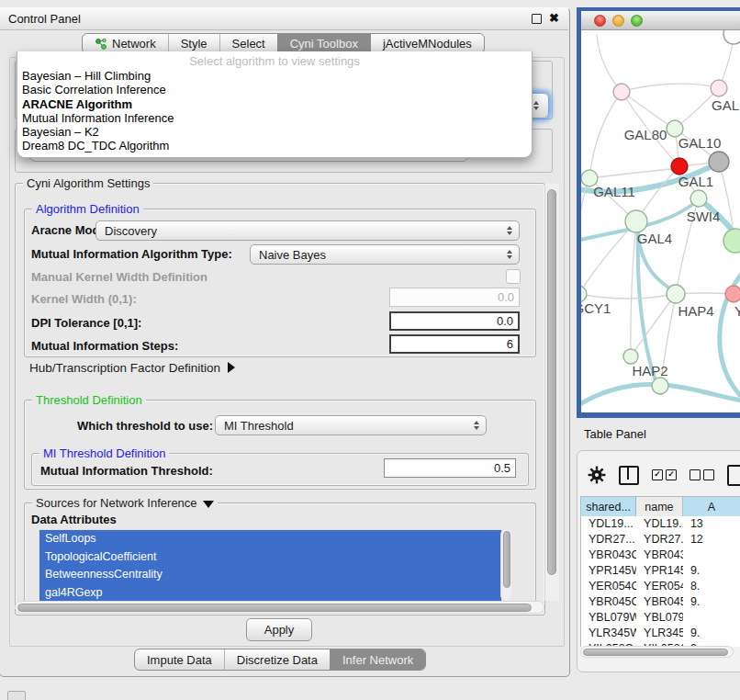 The width and height of the screenshot is (740, 700). Describe the element at coordinates (502, 469) in the screenshot. I see `mi-threshold-value: 0.5` at that location.